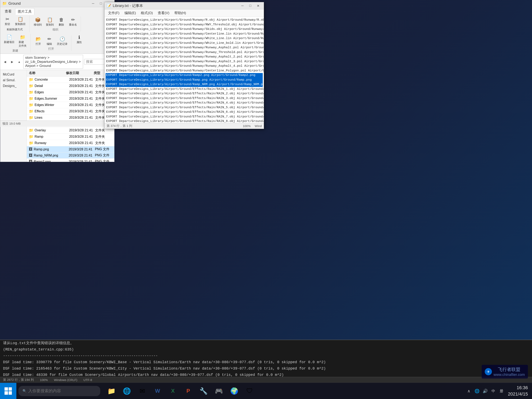 The image size is (532, 399). Describe the element at coordinates (71, 111) in the screenshot. I see `list-item: 📁 Effects 2019/3/28 21:41 文件夹` at that location.